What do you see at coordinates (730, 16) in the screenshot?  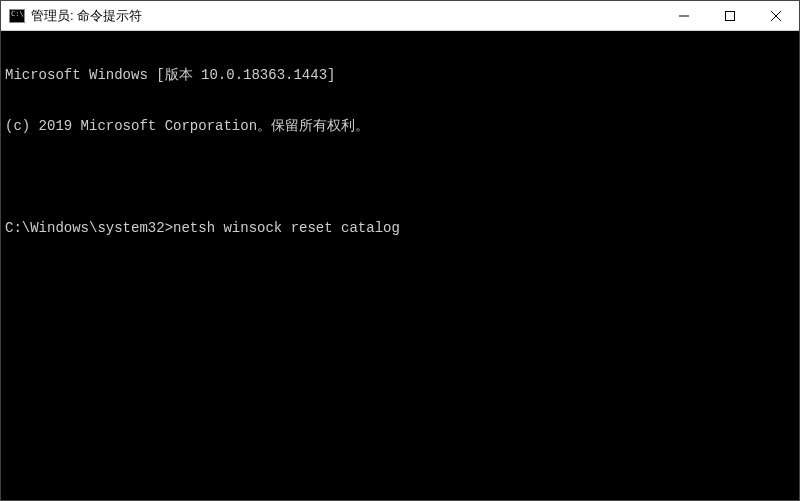 I see `window-controls` at bounding box center [730, 16].